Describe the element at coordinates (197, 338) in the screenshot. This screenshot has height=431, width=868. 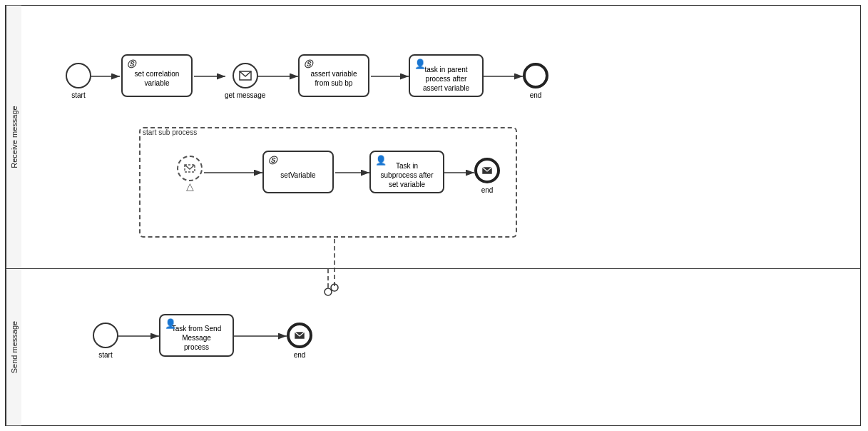
I see `task-label-send-message: Task from SendMessageprocess` at that location.